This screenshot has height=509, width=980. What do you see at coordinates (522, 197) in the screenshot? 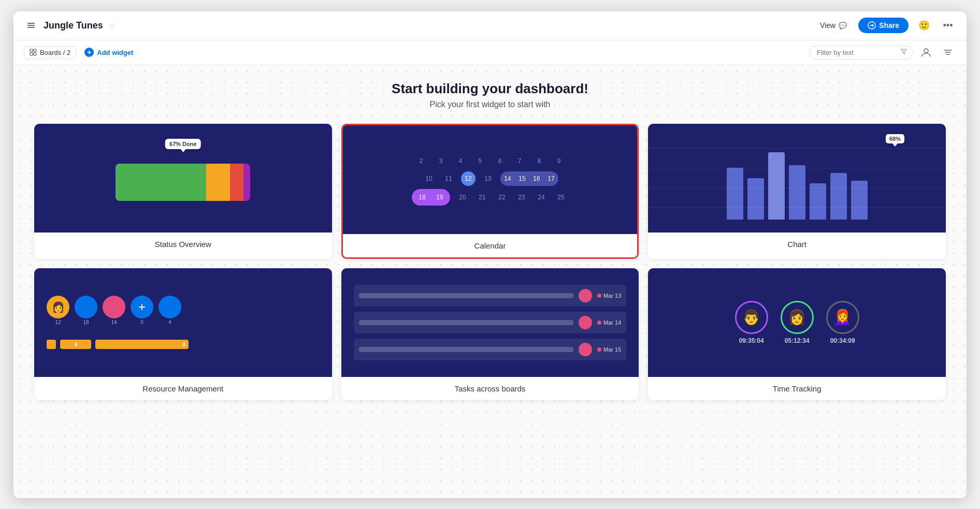
I see `cal-cell: 23` at bounding box center [522, 197].